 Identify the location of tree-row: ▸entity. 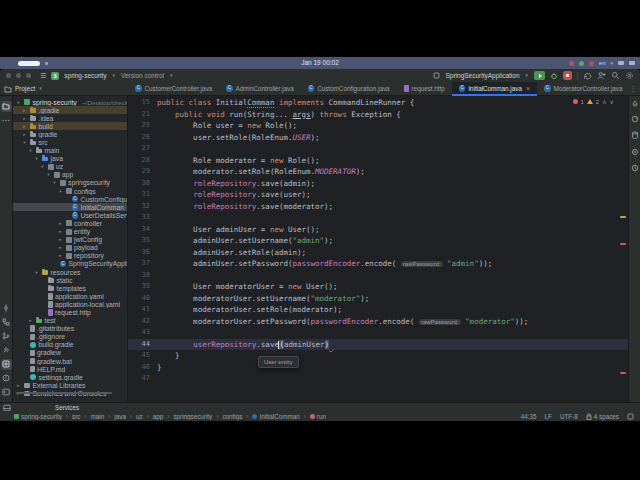
(70, 232).